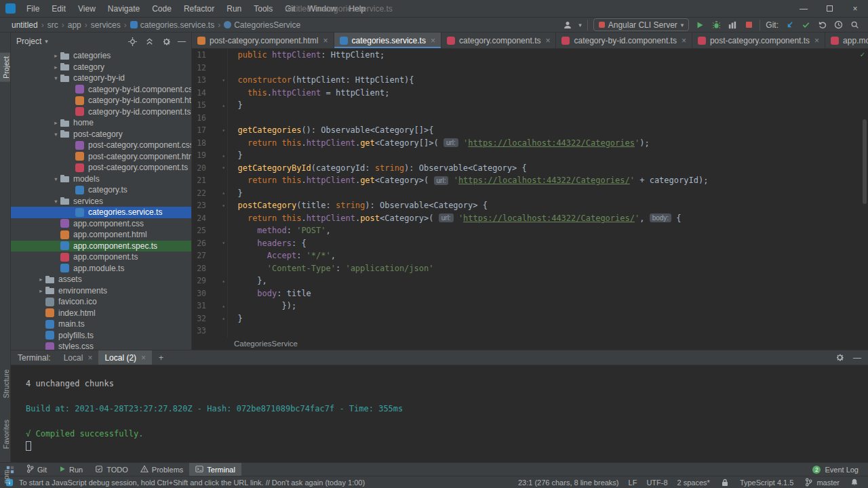  What do you see at coordinates (101, 302) in the screenshot?
I see `tree-item: favicon.ico` at bounding box center [101, 302].